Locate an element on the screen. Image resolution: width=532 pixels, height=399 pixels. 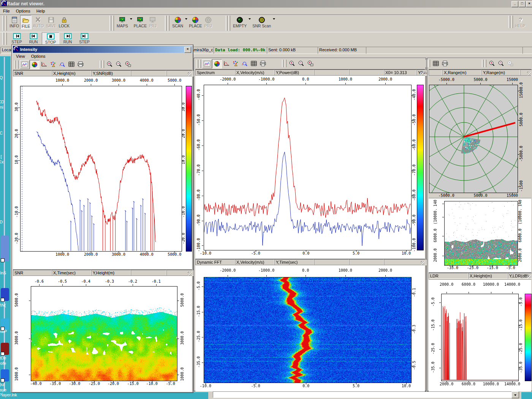
step-step-back-button: STEP is located at coordinates (17, 38).